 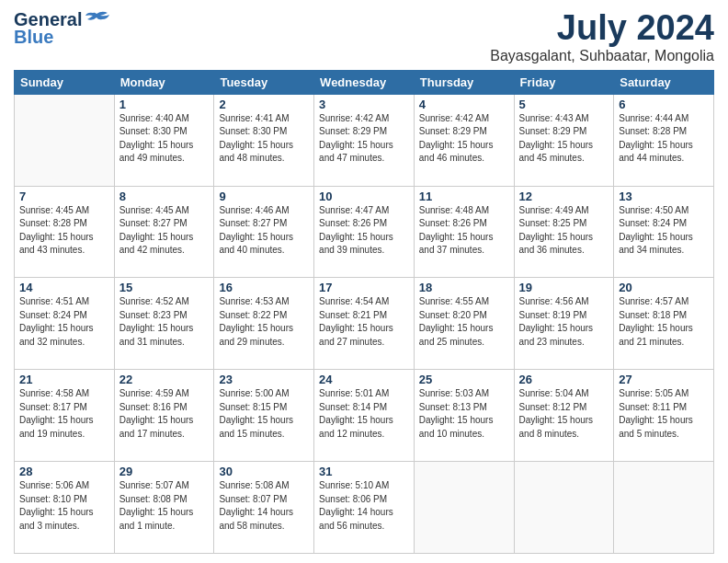 I want to click on day-number: 5, so click(x=564, y=105).